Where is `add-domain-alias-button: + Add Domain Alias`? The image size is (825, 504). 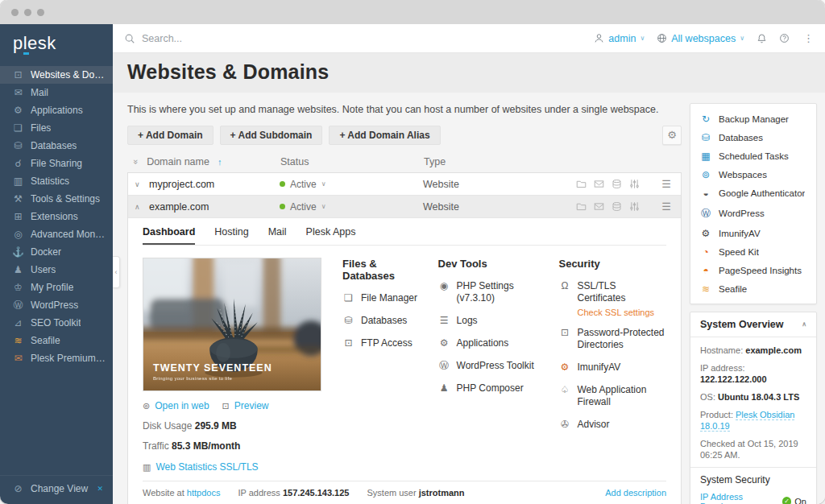
add-domain-alias-button: + Add Domain Alias is located at coordinates (384, 135).